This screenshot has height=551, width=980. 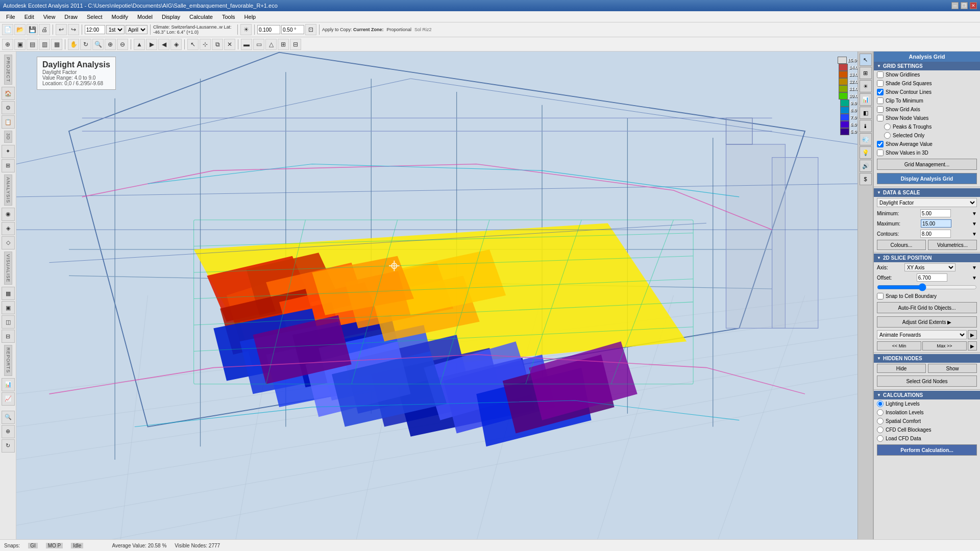 I want to click on lt-zoom2: ⊕, so click(x=8, y=432).